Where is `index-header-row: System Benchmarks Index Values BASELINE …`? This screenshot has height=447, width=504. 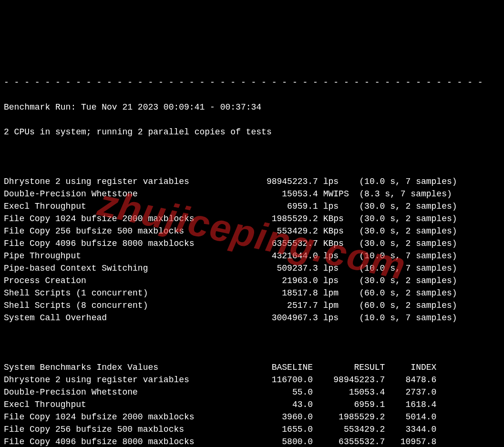 index-header-row: System Benchmarks Index Values BASELINE … is located at coordinates (252, 367).